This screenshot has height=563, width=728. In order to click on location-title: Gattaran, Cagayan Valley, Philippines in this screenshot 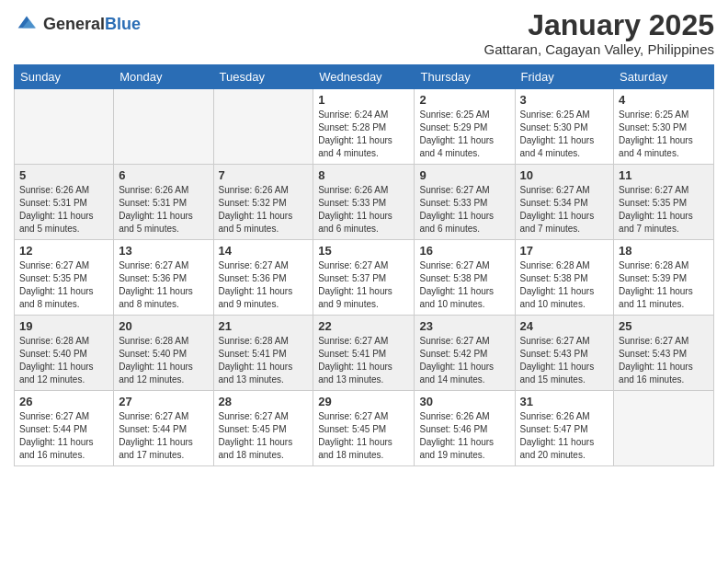, I will do `click(599, 50)`.